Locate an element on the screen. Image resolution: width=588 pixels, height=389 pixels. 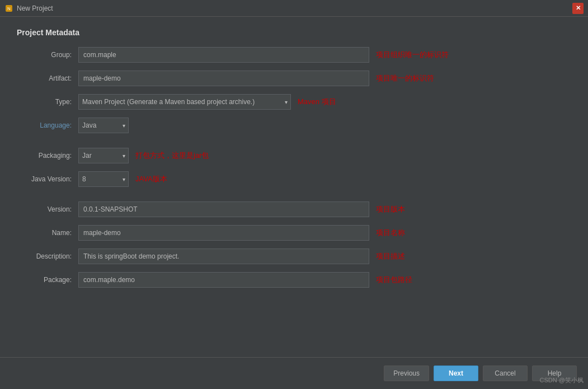
artifact-annotation: 项目唯一的标识符 is located at coordinates (405, 78).